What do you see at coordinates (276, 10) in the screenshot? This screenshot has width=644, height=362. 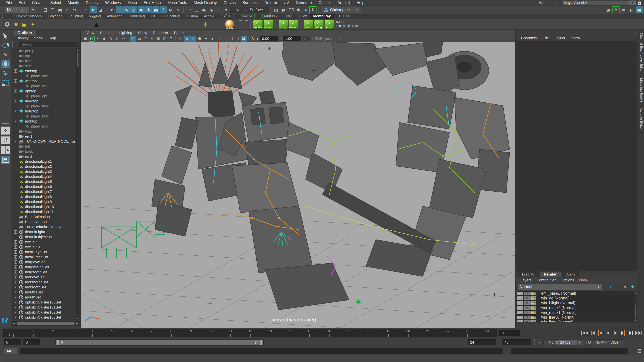 I see `render-view-button: ▥` at bounding box center [276, 10].